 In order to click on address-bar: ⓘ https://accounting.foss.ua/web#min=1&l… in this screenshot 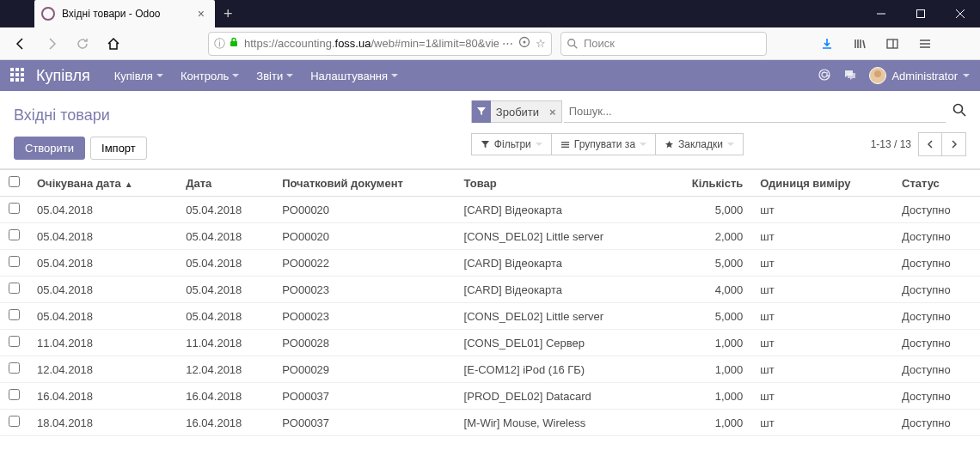, I will do `click(380, 44)`.